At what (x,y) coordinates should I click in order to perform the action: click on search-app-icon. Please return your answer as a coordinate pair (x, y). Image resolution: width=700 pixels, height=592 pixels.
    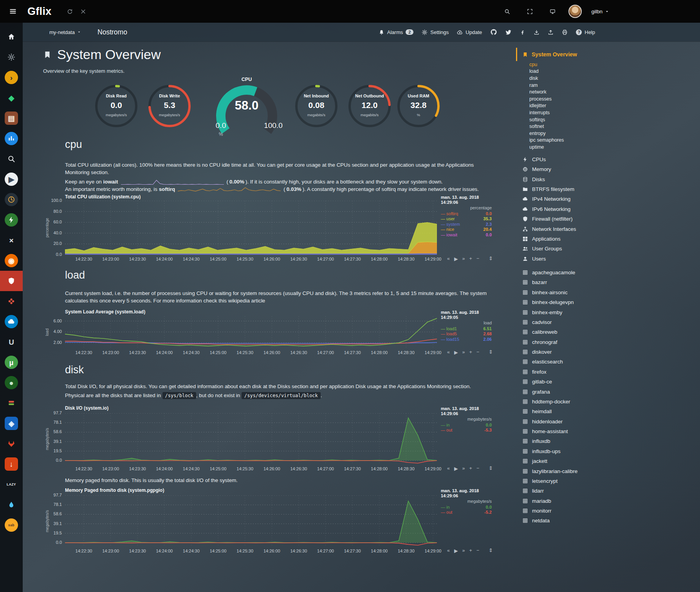
    Looking at the image, I should click on (11, 159).